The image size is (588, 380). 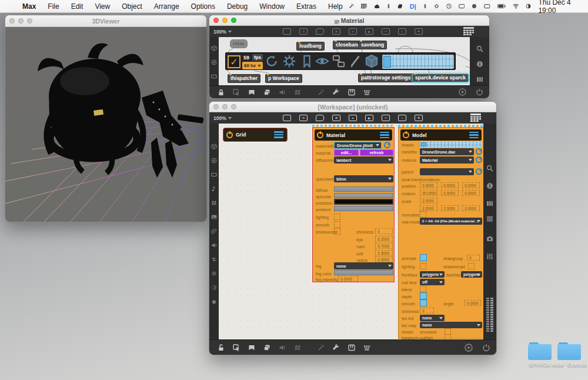 I want to click on zoom-scroll-indicator, so click(x=490, y=315).